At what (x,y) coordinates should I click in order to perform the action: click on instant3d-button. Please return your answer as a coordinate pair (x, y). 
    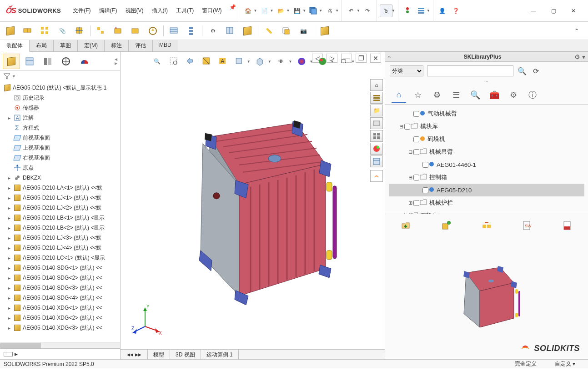
    Looking at the image, I should click on (230, 31).